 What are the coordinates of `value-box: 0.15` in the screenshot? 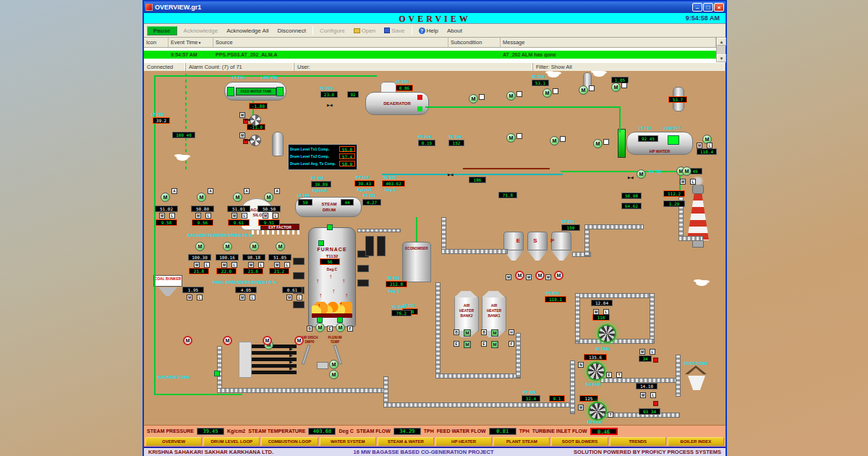 It's located at (427, 143).